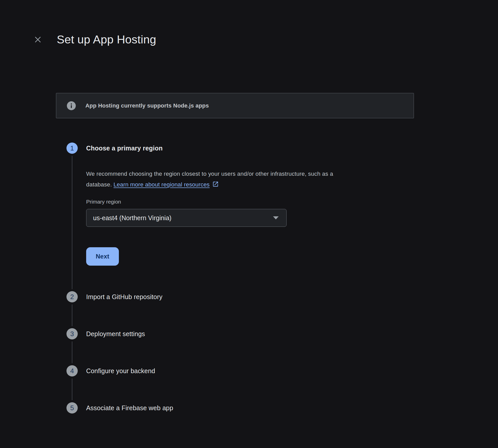 This screenshot has height=448, width=498. I want to click on banner-text: App Hosting currently supports Node.js a…, so click(147, 106).